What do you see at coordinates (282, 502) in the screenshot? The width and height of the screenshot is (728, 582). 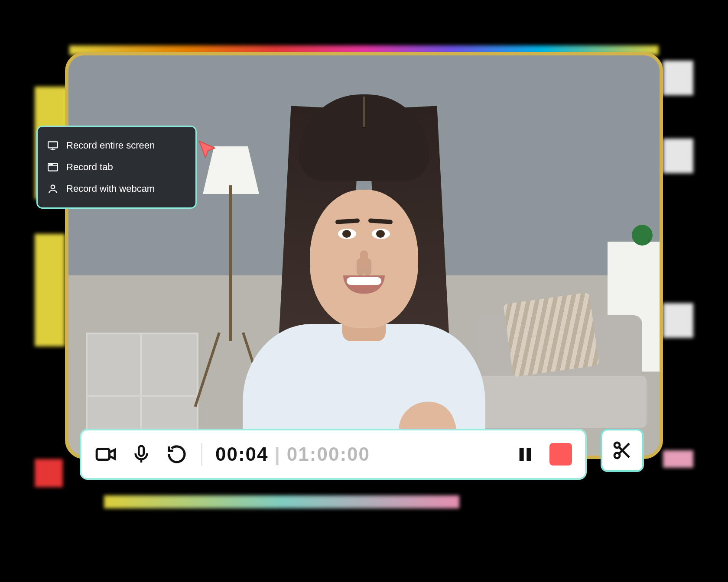 I see `decorative-gradient` at bounding box center [282, 502].